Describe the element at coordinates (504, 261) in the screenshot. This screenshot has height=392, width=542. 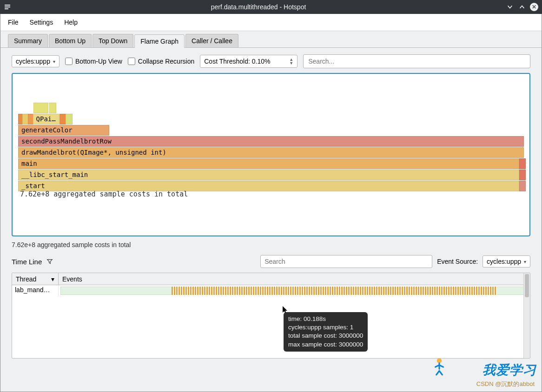
I see `event-source-value: cycles:uppp` at that location.